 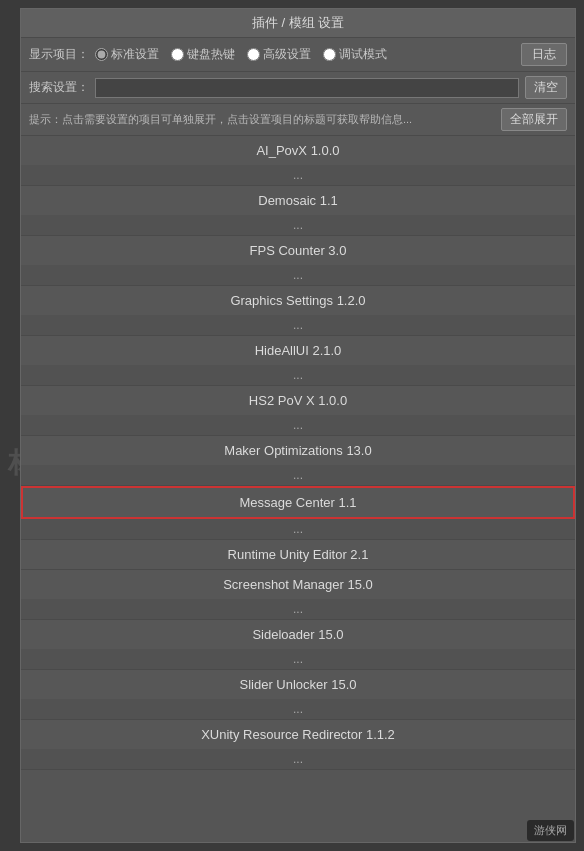 What do you see at coordinates (287, 54) in the screenshot?
I see `radio-advanced-label: 高级设置` at bounding box center [287, 54].